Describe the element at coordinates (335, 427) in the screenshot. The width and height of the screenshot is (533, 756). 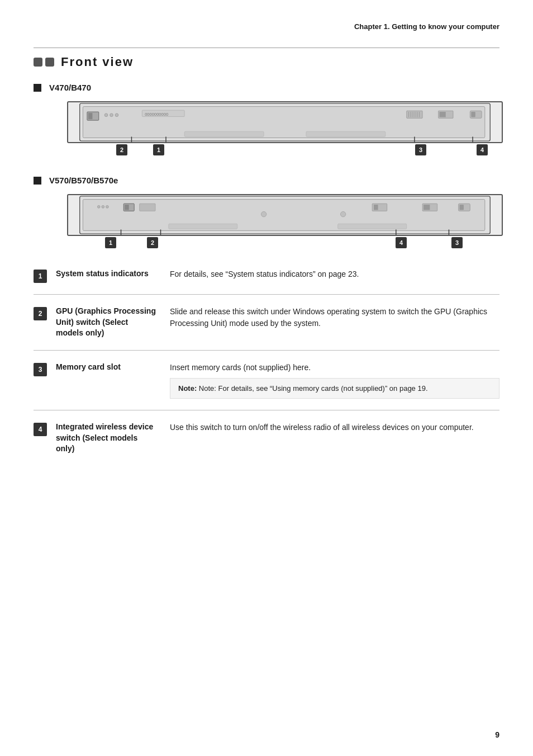
I see `item-desc-4: Use this switch to turn on/off the wirel…` at that location.